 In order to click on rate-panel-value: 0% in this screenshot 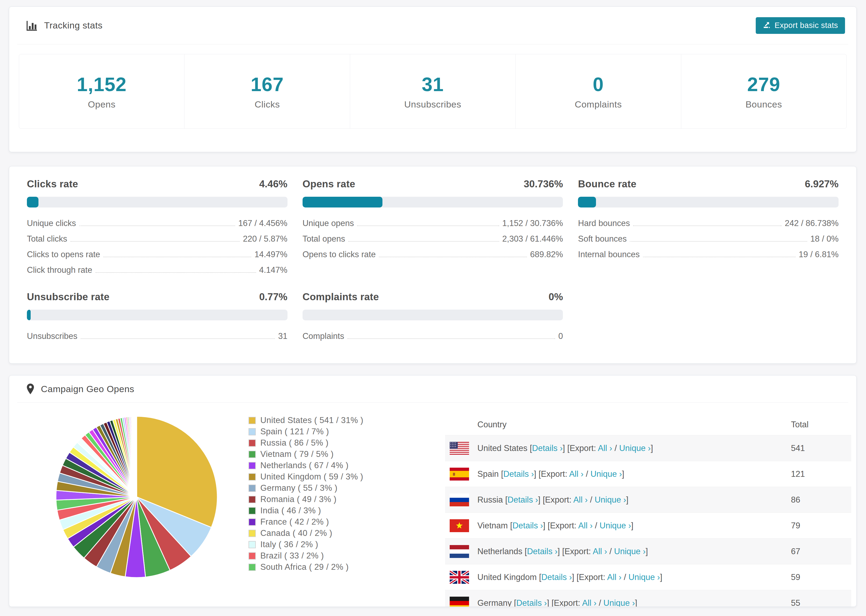, I will do `click(556, 297)`.